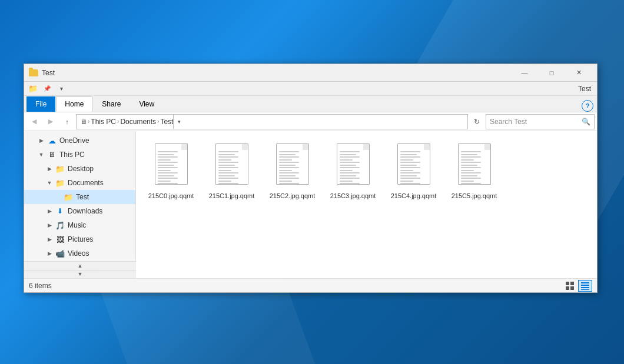 This screenshot has height=364, width=624. I want to click on sidebar-item-pictures: ▶ 🖼 Pictures, so click(80, 239).